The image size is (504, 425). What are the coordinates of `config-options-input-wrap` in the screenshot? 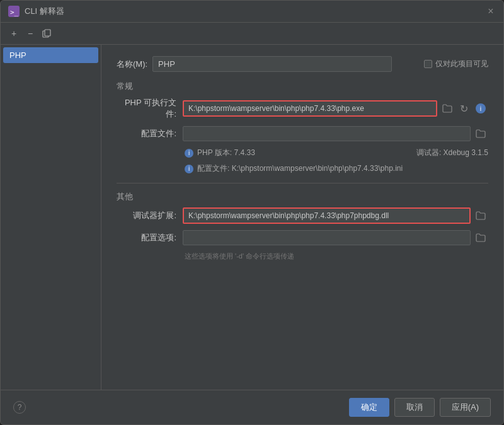 It's located at (335, 238).